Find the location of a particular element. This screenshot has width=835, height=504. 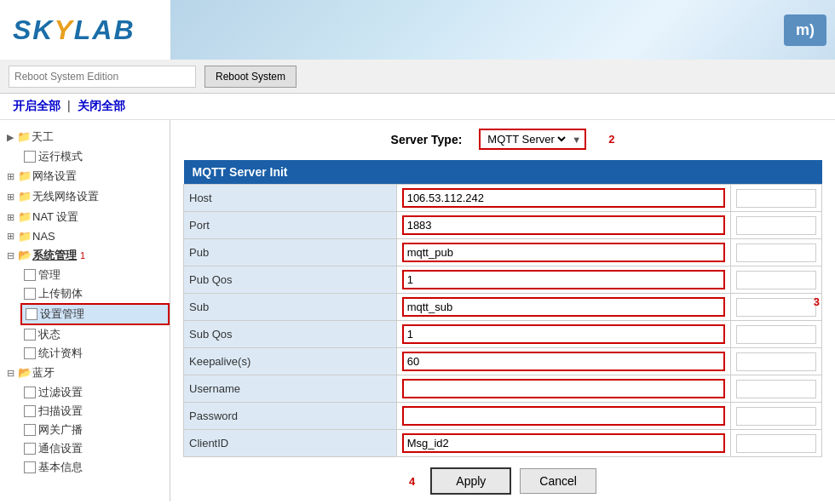

field-label: Username is located at coordinates (291, 389).